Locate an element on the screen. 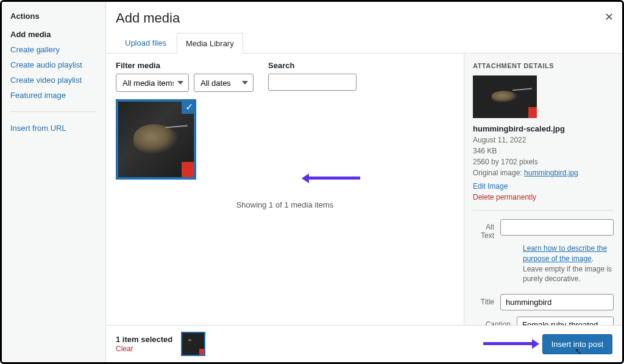 Image resolution: width=624 pixels, height=364 pixels. sidebar-item-featured-image: Featured image is located at coordinates (54, 95).